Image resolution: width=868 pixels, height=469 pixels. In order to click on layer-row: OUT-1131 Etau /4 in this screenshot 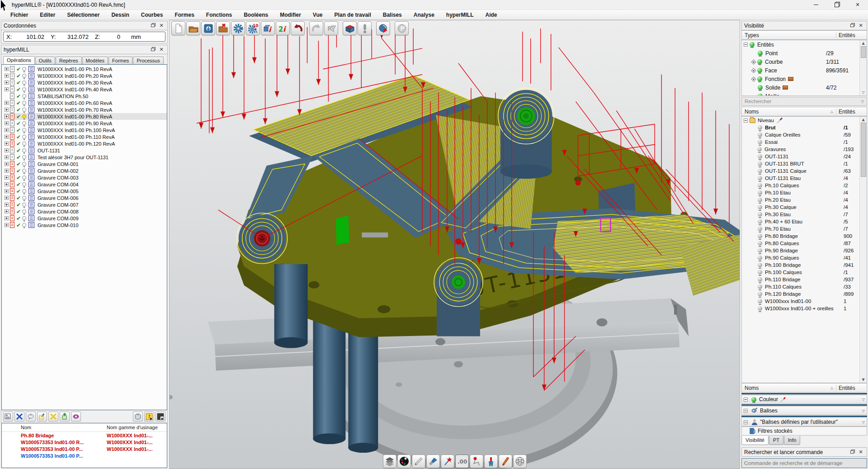, I will do `click(809, 178)`.